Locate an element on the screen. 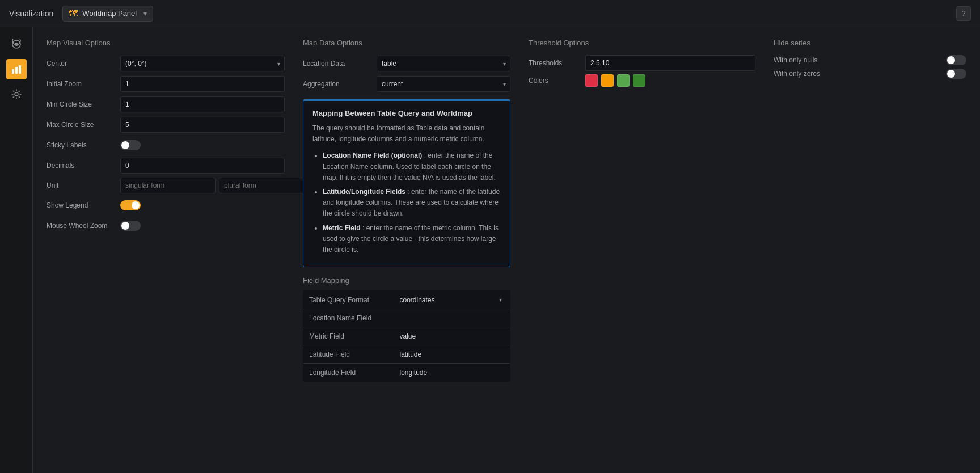 Image resolution: width=980 pixels, height=473 pixels. field-mapping-table: Table Query Format coordinates Location … is located at coordinates (407, 336).